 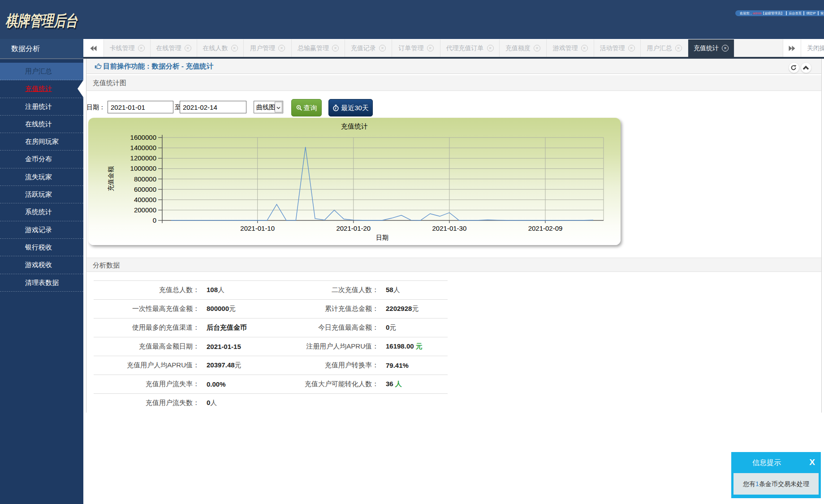 I want to click on svg-text: 充值统计, so click(x=354, y=126).